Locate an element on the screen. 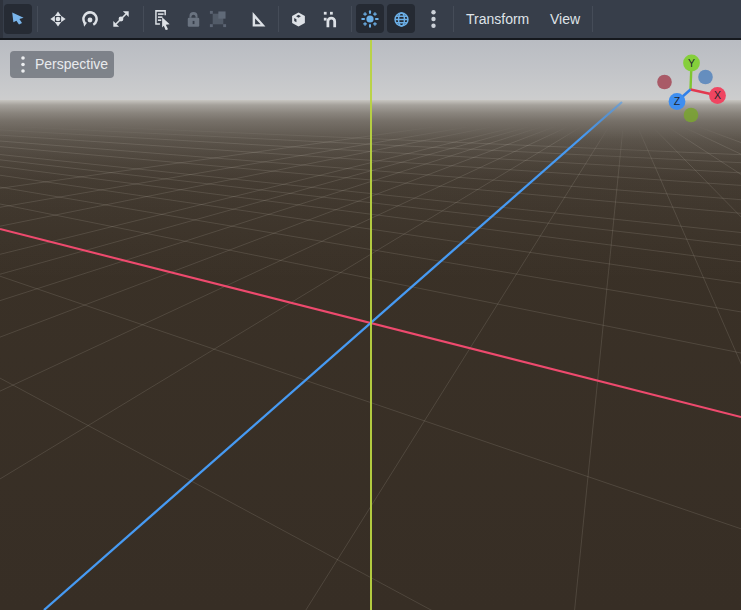  svg-text: Z is located at coordinates (678, 101).